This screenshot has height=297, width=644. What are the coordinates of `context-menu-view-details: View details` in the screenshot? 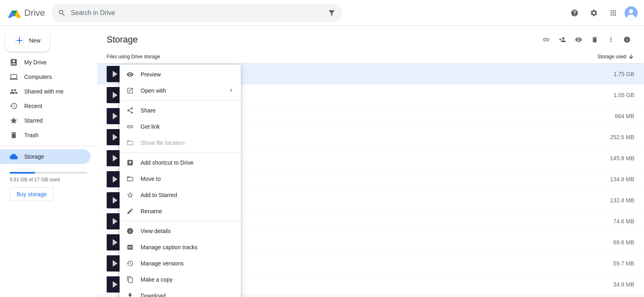 It's located at (180, 231).